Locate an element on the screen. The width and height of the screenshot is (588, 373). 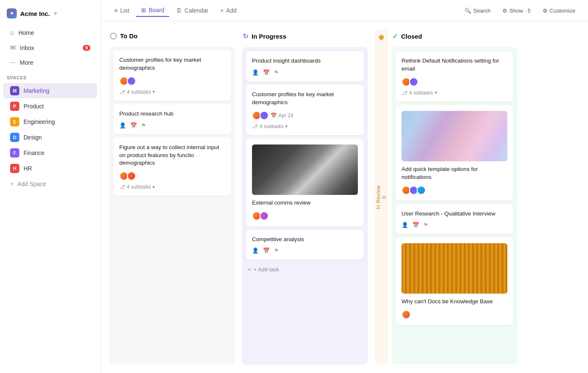
customize-button: ⚙ Customize is located at coordinates (559, 11).